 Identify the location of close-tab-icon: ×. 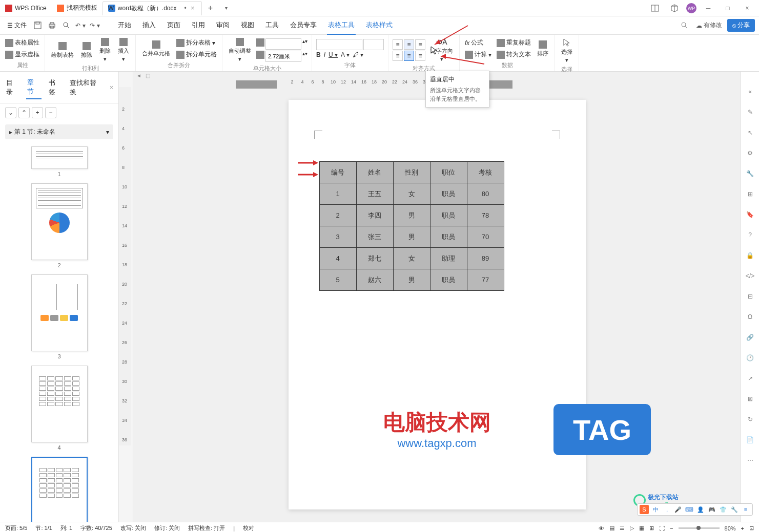
(193, 8).